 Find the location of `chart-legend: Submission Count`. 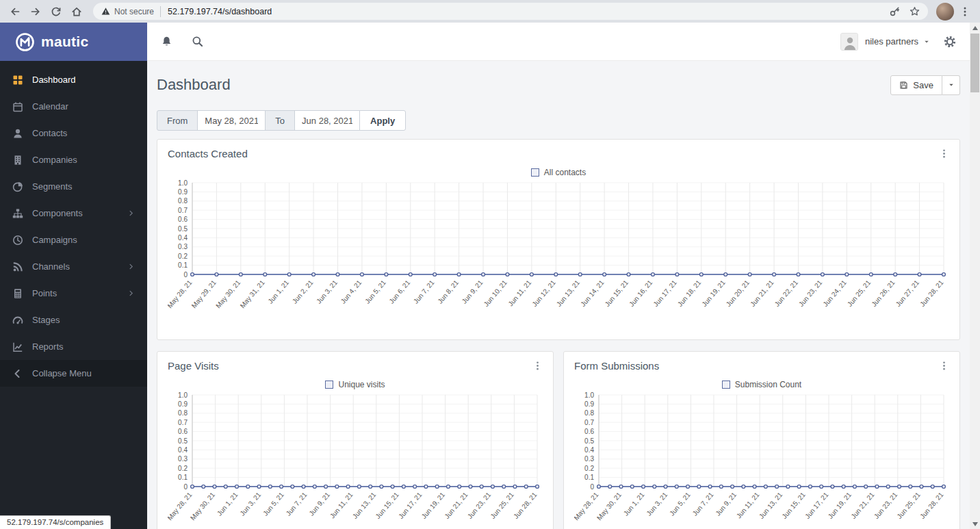

chart-legend: Submission Count is located at coordinates (762, 385).